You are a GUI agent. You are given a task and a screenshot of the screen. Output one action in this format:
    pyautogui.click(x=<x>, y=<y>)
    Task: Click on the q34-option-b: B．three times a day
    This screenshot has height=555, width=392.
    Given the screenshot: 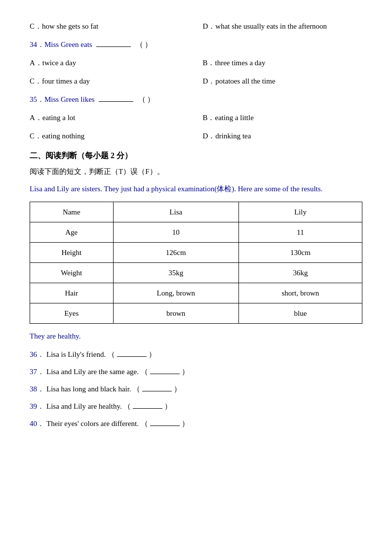 What is the action you would take?
    pyautogui.click(x=282, y=63)
    